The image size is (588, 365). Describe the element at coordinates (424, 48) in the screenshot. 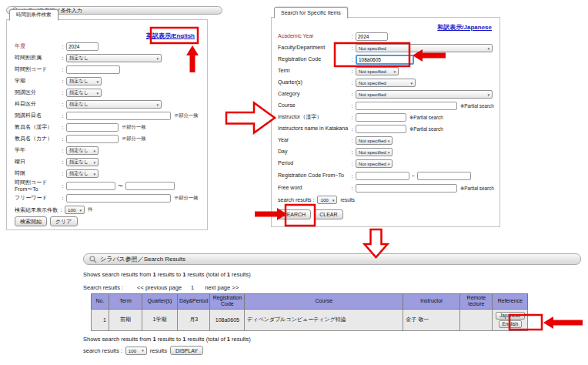

I see `faculty-select: Not specified ▾` at that location.